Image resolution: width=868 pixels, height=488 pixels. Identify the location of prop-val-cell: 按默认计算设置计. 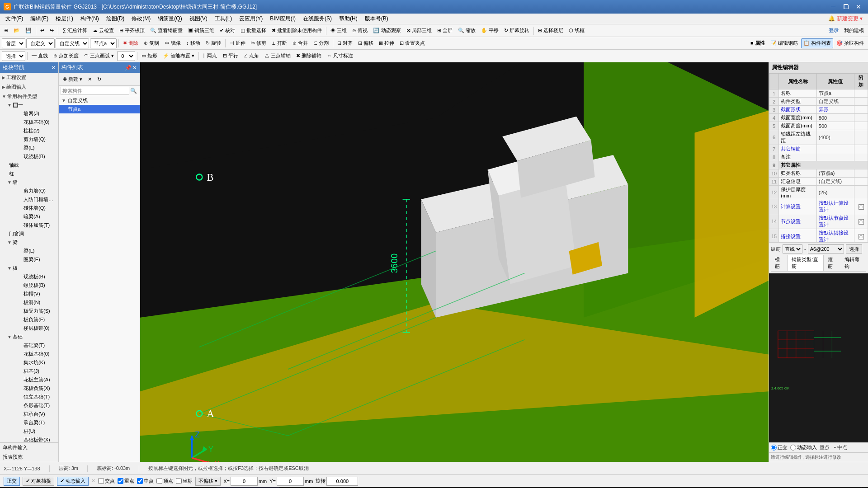
(835, 207).